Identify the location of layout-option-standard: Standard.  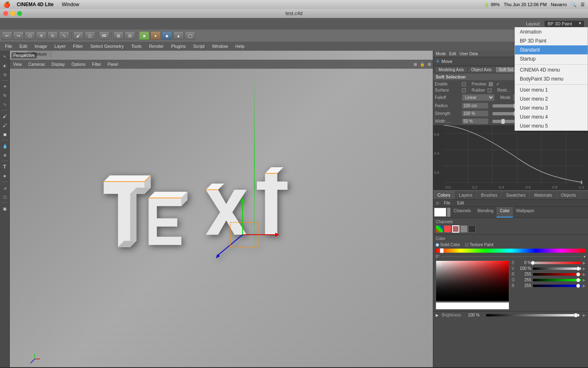
(551, 50).